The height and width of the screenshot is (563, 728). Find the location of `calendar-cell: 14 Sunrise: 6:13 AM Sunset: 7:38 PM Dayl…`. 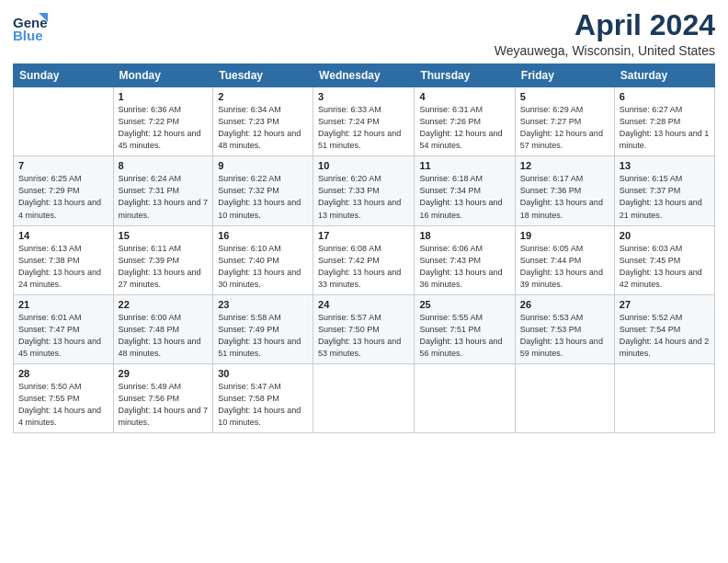

calendar-cell: 14 Sunrise: 6:13 AM Sunset: 7:38 PM Dayl… is located at coordinates (64, 259).